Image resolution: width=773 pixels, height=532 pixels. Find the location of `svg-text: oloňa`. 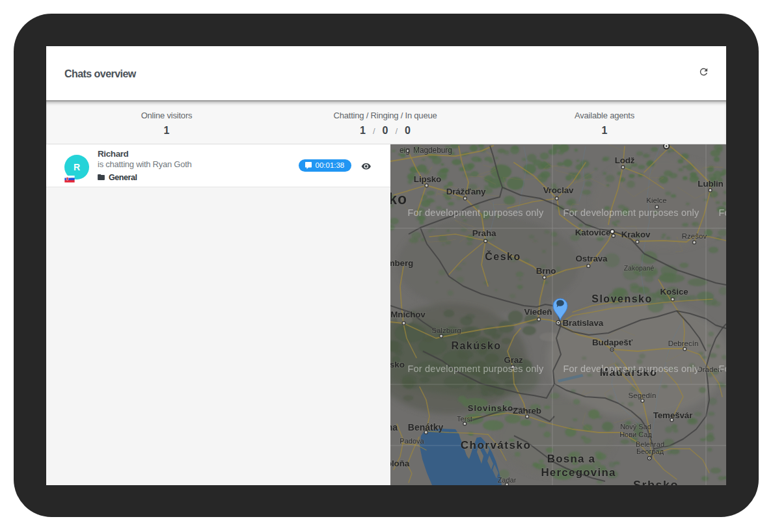

svg-text: oloňa is located at coordinates (400, 463).